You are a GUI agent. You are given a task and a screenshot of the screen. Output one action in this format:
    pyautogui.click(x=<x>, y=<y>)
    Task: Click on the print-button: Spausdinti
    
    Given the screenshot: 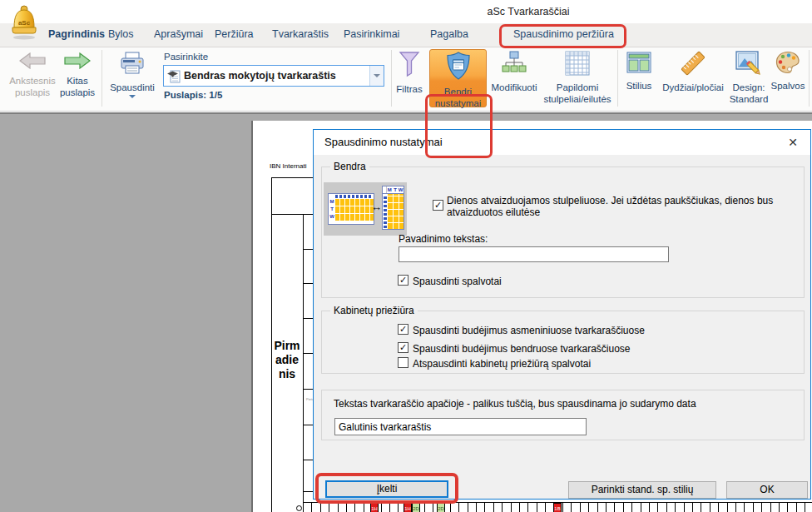 What is the action you would take?
    pyautogui.click(x=132, y=75)
    